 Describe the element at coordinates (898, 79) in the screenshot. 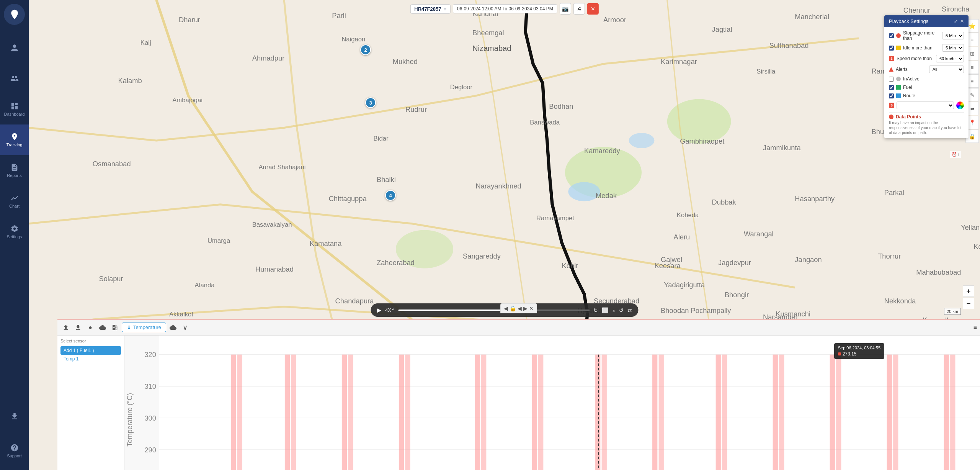

I see `inactive-color-indicator` at that location.